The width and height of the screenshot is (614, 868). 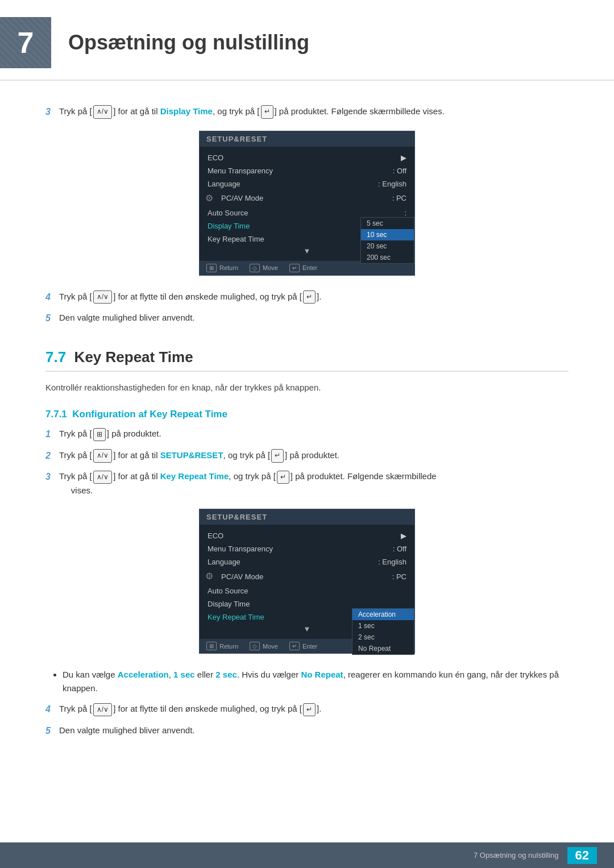 I want to click on step-num-5b: 5, so click(x=51, y=731).